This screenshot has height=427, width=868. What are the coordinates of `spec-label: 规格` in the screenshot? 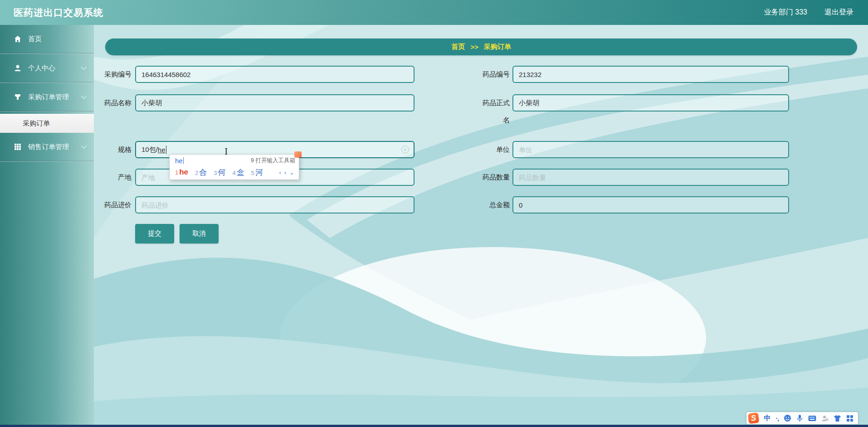 It's located at (117, 150).